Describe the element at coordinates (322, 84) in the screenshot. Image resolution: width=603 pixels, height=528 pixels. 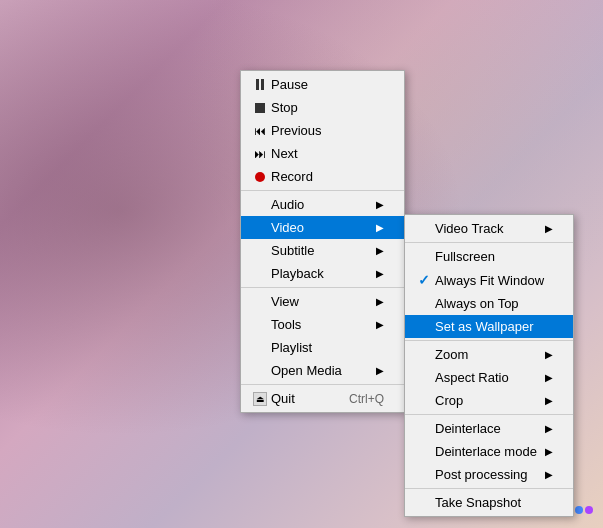
I see `menu-item-pause: Pause` at that location.